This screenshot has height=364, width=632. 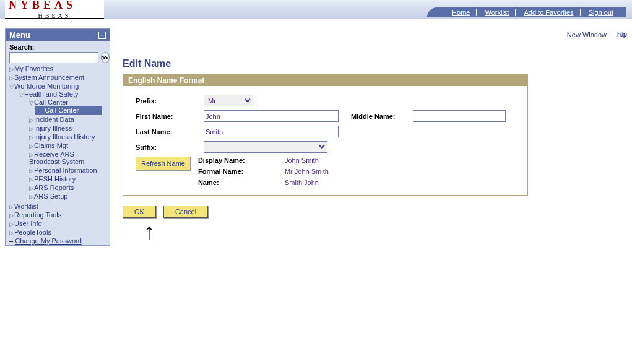 What do you see at coordinates (139, 212) in the screenshot?
I see `ok-button: OK` at bounding box center [139, 212].